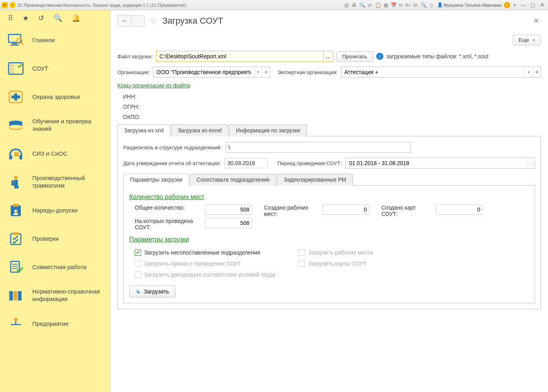 This screenshot has width=548, height=392. I want to click on toolbar-link-icon: ⇄, so click(370, 5).